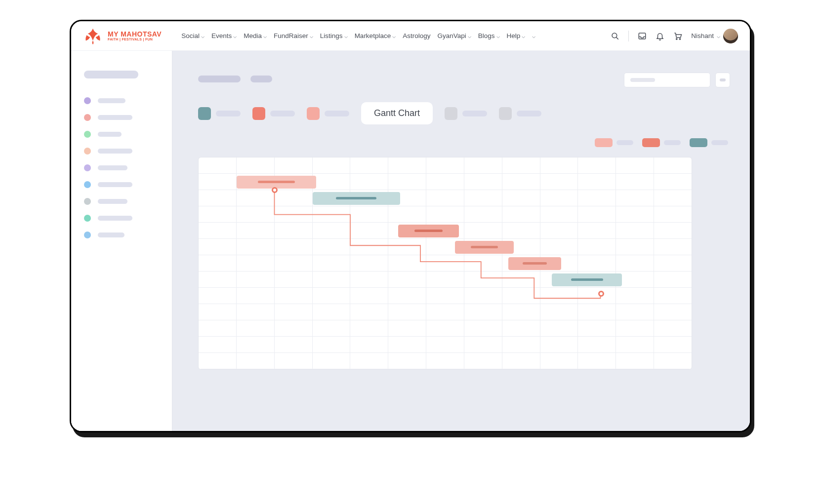  Describe the element at coordinates (714, 36) in the screenshot. I see `user-menu: Nishant ⌵` at that location.